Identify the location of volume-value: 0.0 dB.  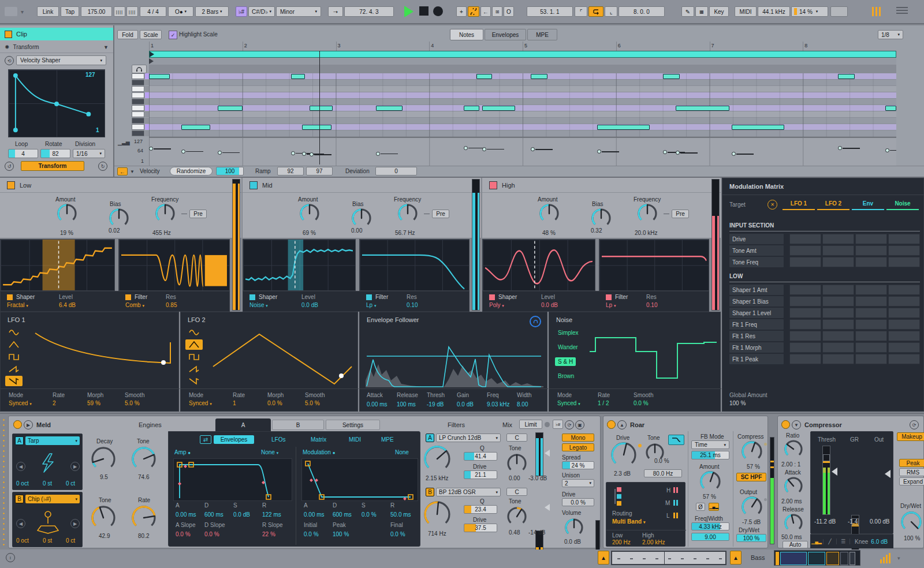
(573, 541).